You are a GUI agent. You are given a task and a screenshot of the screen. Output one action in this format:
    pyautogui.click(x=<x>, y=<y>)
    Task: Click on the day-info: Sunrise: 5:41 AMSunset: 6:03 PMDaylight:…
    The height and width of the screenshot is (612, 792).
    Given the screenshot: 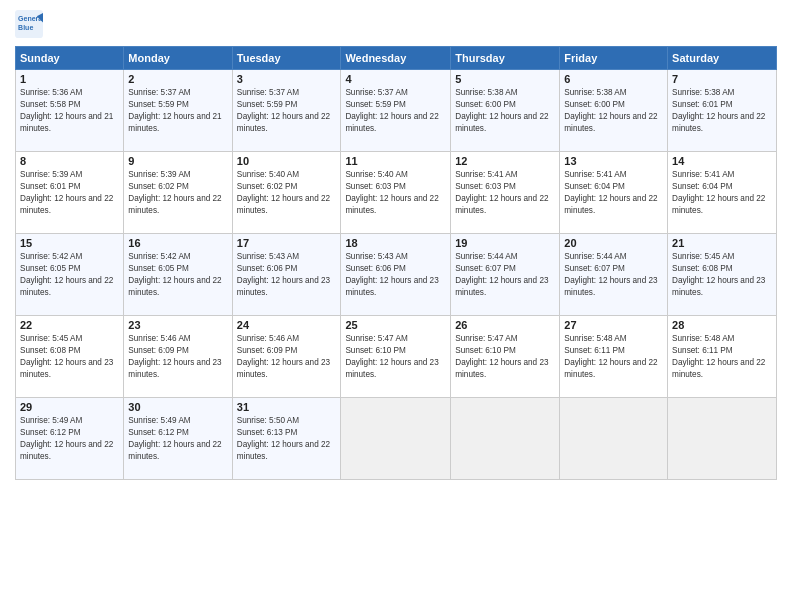 What is the action you would take?
    pyautogui.click(x=502, y=192)
    